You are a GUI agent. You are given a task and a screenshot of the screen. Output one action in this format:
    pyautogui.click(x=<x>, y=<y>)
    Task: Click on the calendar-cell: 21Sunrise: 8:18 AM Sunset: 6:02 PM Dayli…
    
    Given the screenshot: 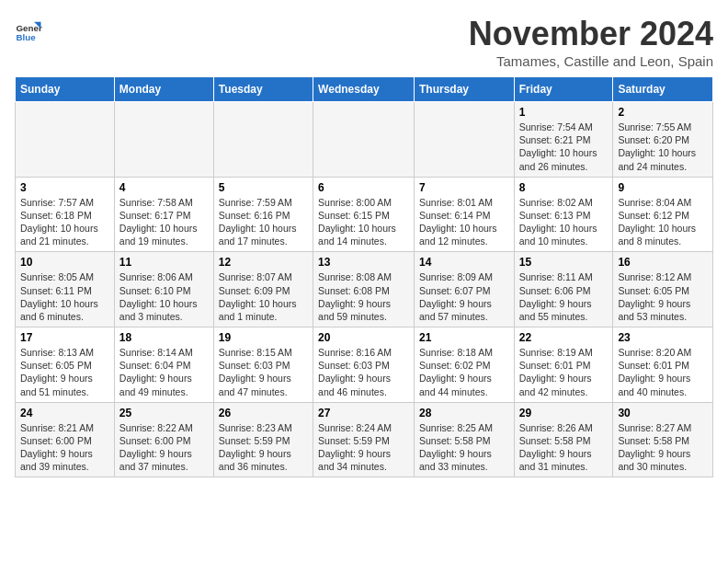 What is the action you would take?
    pyautogui.click(x=463, y=365)
    